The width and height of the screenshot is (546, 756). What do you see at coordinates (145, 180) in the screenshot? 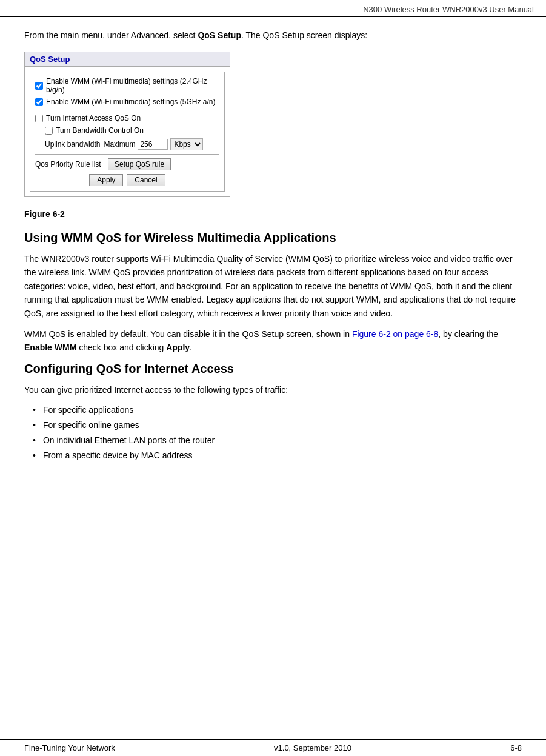
I see `cancel-button: Cancel` at bounding box center [145, 180].